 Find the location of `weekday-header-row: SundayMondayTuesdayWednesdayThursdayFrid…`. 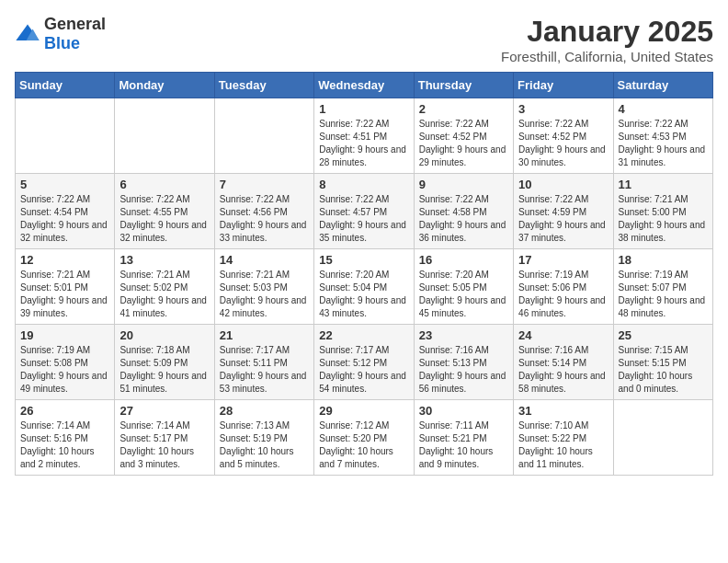

weekday-header-row: SundayMondayTuesdayWednesdayThursdayFrid… is located at coordinates (364, 86).